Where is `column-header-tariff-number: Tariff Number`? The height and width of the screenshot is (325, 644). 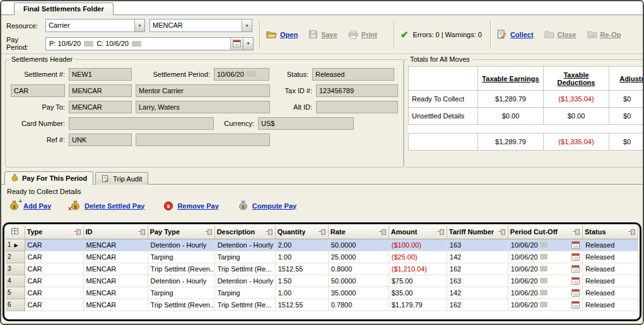
column-header-tariff-number: Tariff Number is located at coordinates (477, 232).